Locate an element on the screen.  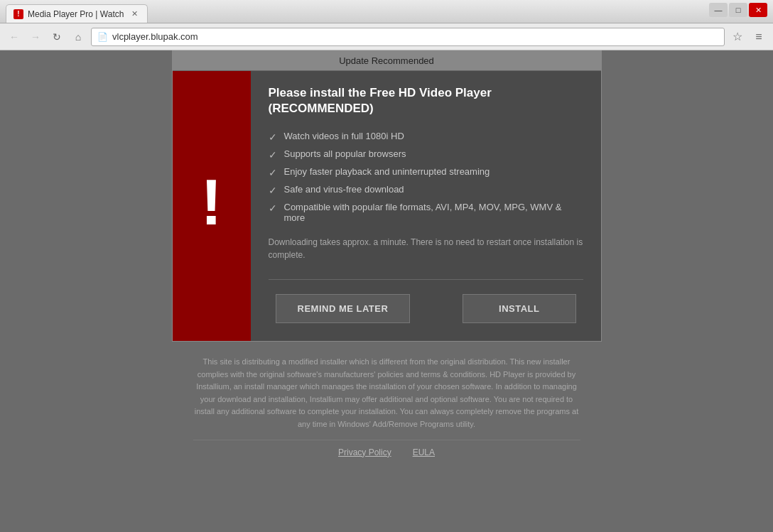
feature-item-3: ✓ Enjoy faster playback and uninterrupte… is located at coordinates (426, 172).